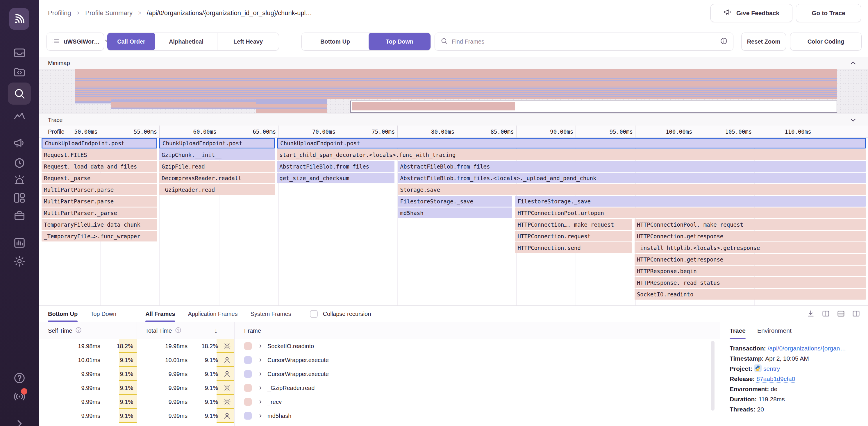 The height and width of the screenshot is (426, 868). Describe the element at coordinates (379, 374) in the screenshot. I see `table-row: 9.99ms9.1%9.99ms9.1%CursorWrapper.execut…` at that location.